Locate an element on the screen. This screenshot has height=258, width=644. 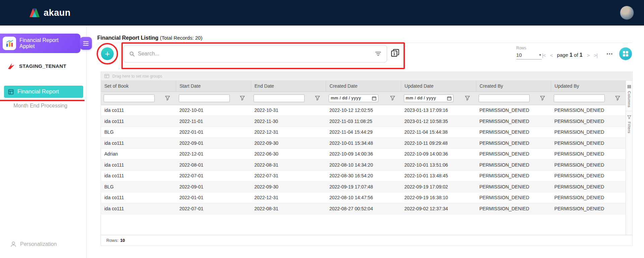
sidebar-applet-header: Financial Report Applet is located at coordinates (40, 43).